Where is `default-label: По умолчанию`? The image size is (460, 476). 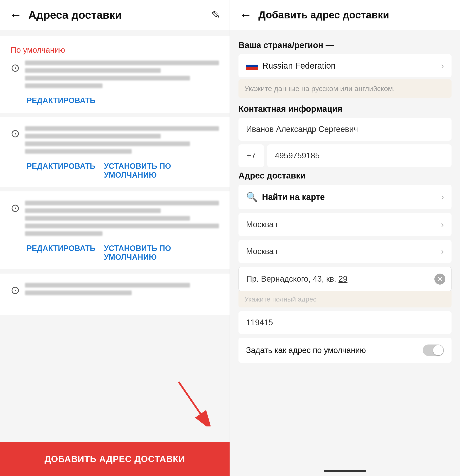 default-label: По умолчанию is located at coordinates (115, 50).